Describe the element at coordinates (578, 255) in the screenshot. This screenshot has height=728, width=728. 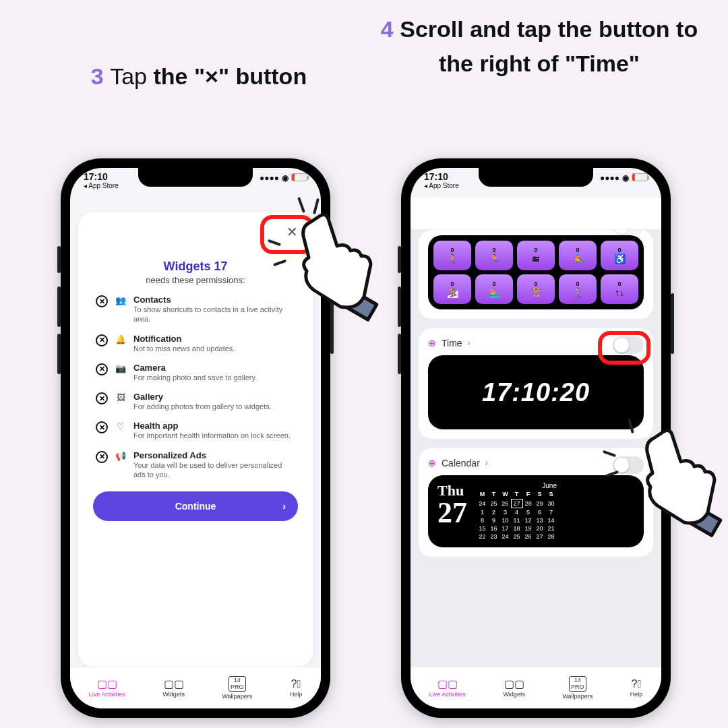
I see `activity-cell: 0🚴` at that location.